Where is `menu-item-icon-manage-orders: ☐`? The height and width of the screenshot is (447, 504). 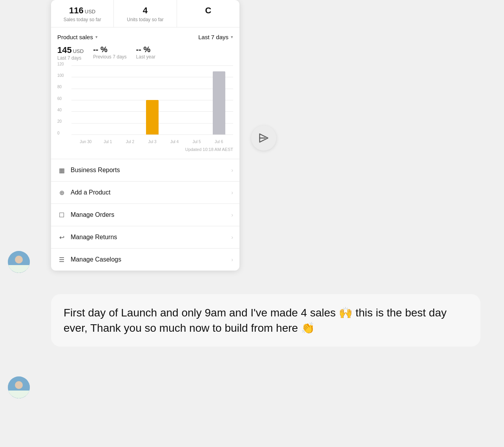 menu-item-icon-manage-orders: ☐ is located at coordinates (62, 215).